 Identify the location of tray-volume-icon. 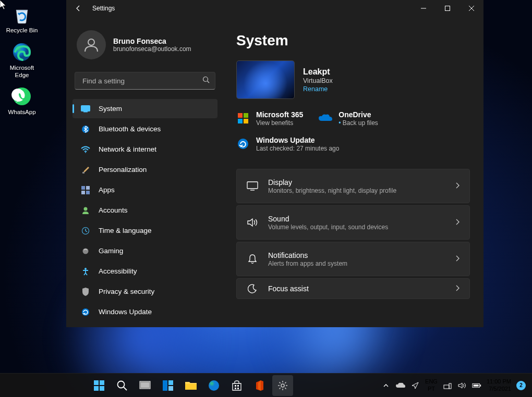
(462, 386).